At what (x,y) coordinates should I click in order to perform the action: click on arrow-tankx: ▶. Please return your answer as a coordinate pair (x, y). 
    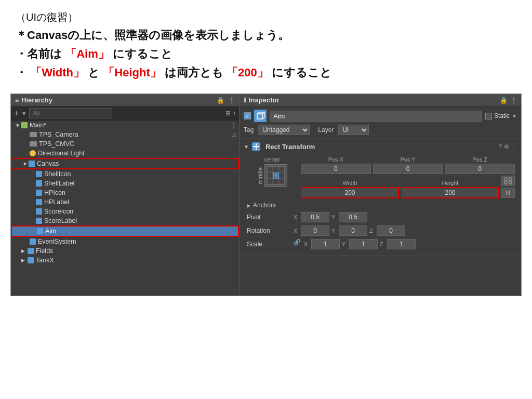
    Looking at the image, I should click on (24, 260).